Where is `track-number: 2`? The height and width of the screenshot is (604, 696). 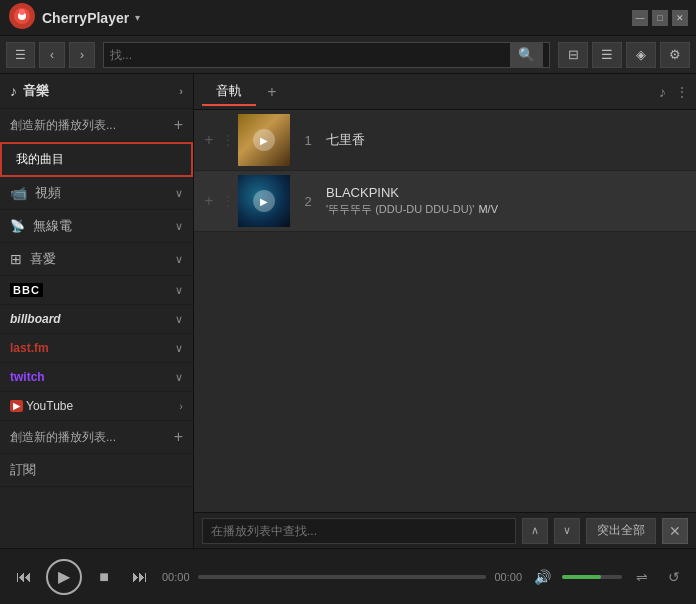
track-number: 2 is located at coordinates (308, 202).